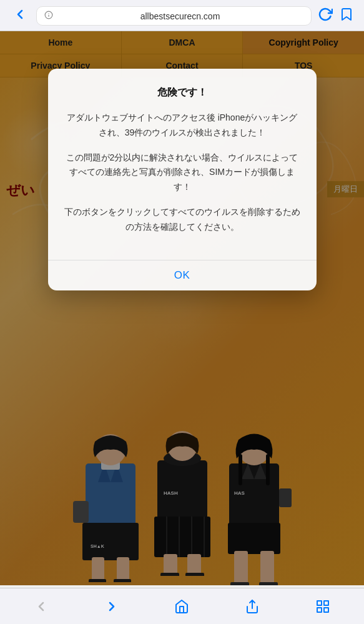 The width and height of the screenshot is (364, 624). I want to click on dialog-title: 危険です！, so click(182, 92).